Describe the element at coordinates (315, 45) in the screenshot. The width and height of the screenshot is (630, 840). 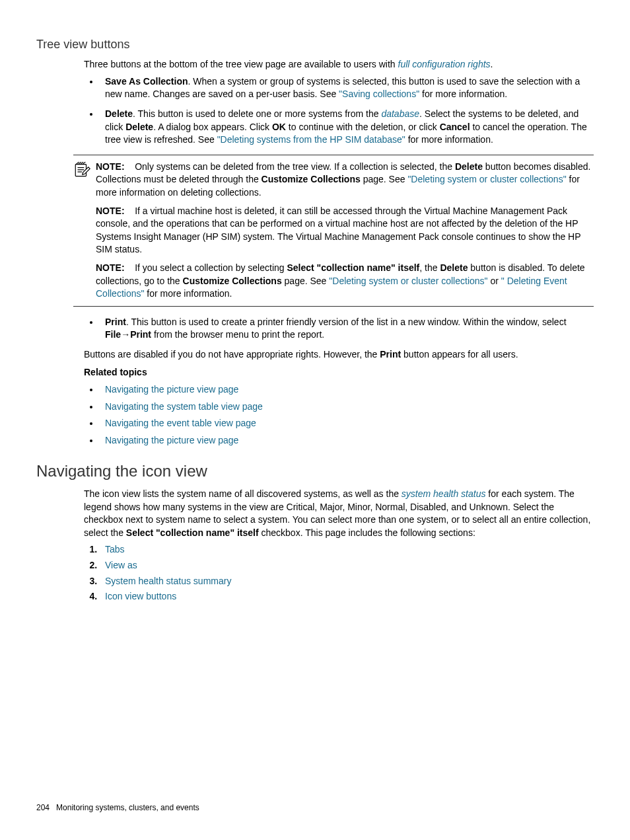
I see `heading-tree-view-buttons: Tree view buttons` at that location.